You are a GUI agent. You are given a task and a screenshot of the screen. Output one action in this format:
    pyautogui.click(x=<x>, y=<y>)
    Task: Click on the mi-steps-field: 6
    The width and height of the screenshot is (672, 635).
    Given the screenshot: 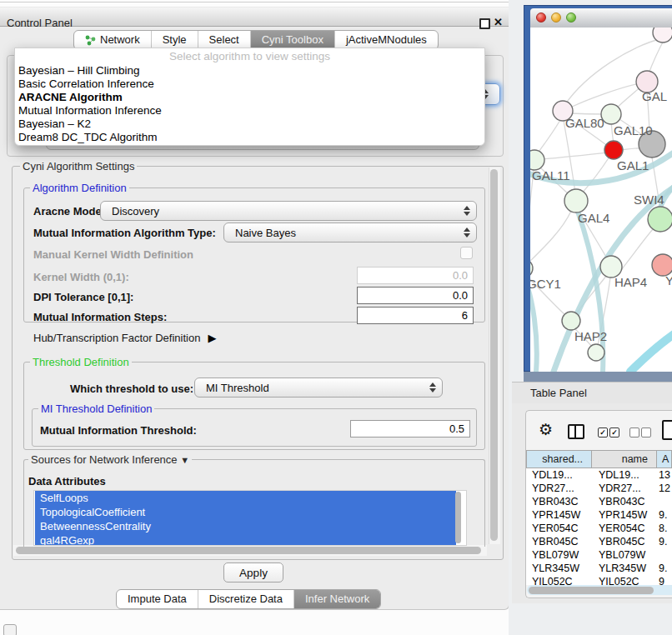 What is the action you would take?
    pyautogui.click(x=415, y=315)
    